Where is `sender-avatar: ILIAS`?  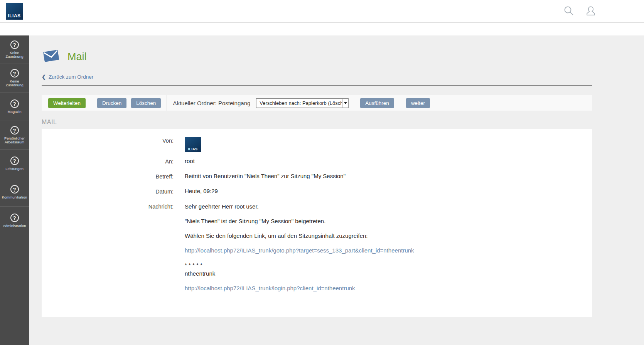
sender-avatar: ILIAS is located at coordinates (193, 145).